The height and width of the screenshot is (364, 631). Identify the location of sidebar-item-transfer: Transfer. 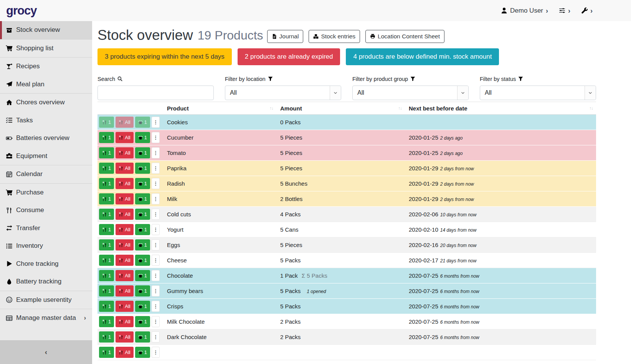
(46, 229).